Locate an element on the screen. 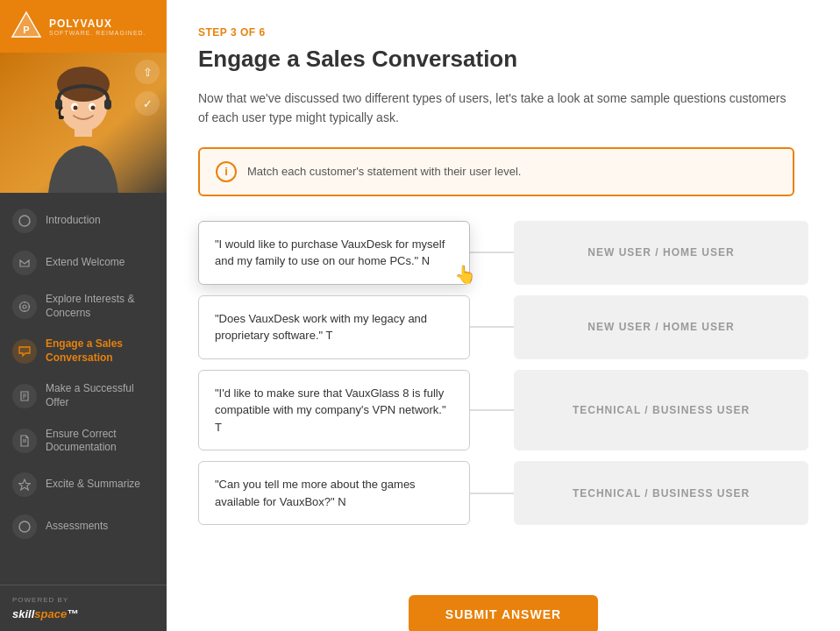 The image size is (840, 631). statement-card-1: "I would like to purchase VauxDesk for m… is located at coordinates (334, 252).